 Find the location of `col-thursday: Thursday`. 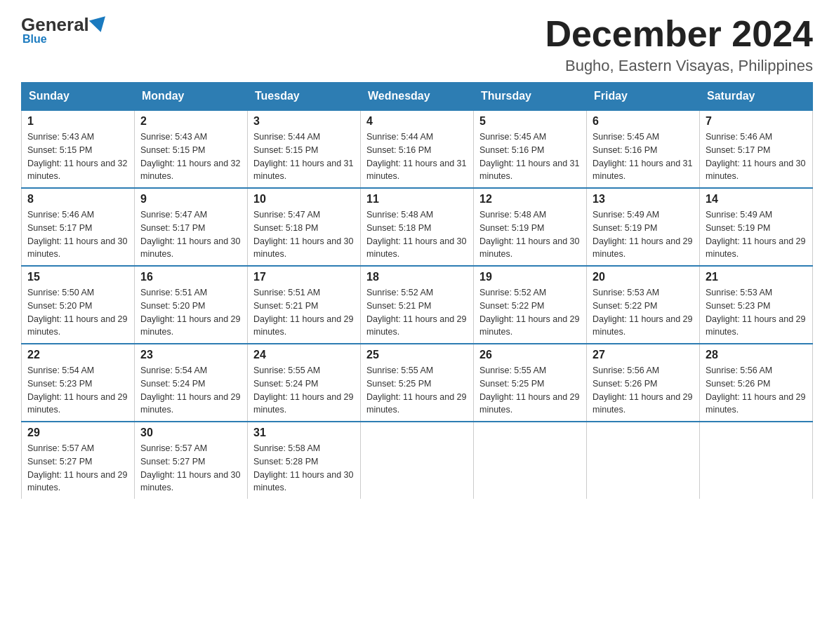

col-thursday: Thursday is located at coordinates (531, 97).